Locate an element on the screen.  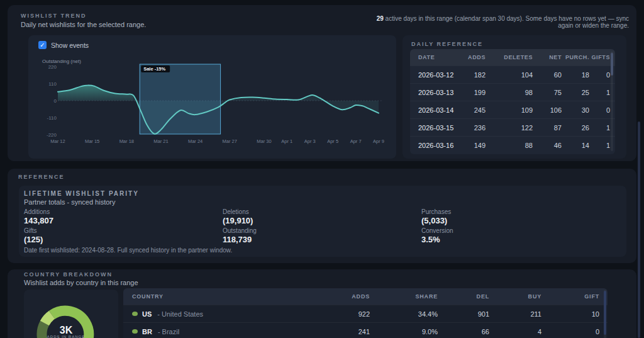
cell-net: 60 is located at coordinates (547, 75).